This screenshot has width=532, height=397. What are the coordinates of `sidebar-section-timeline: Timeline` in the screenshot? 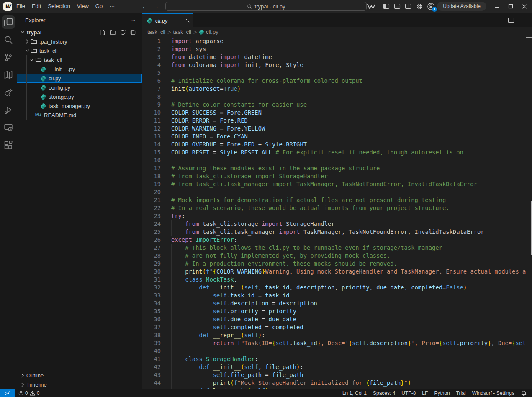 It's located at (80, 384).